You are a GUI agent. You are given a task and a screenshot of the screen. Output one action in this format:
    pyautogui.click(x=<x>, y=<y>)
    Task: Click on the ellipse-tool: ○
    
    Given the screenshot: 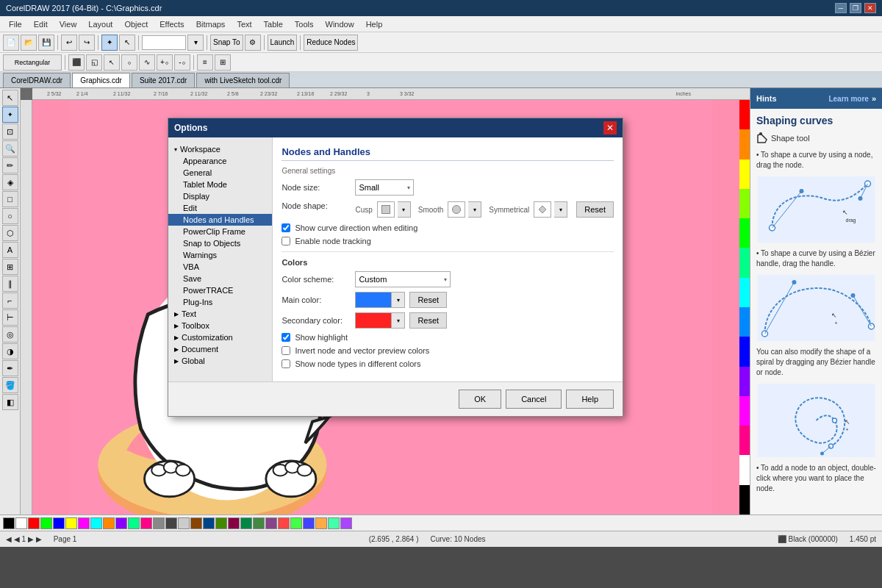 What is the action you would take?
    pyautogui.click(x=10, y=216)
    